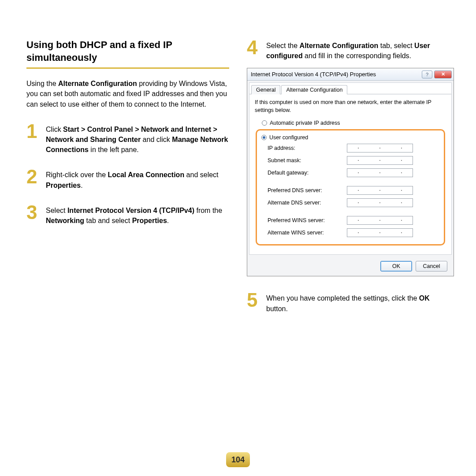 This screenshot has width=476, height=476. I want to click on step-bold: Alternate Configuration, so click(339, 46).